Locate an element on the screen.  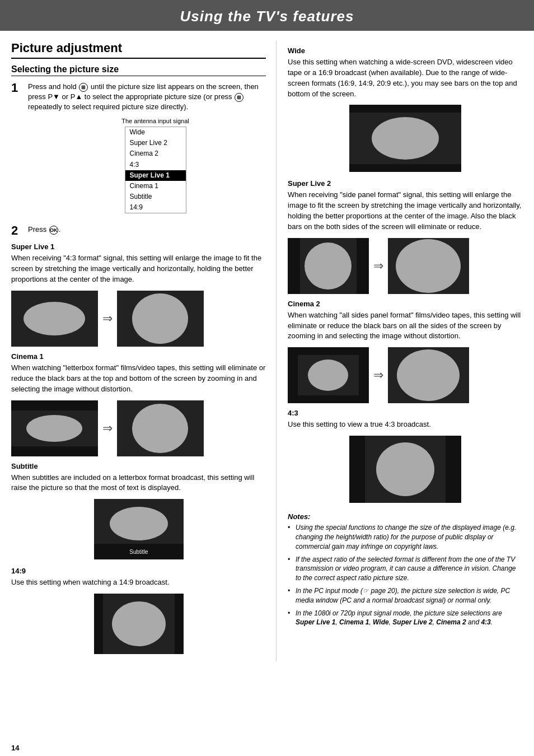
menu-list: Wide Super Live 2 Cinema 2 4:3 Super Liv… is located at coordinates (156, 170).